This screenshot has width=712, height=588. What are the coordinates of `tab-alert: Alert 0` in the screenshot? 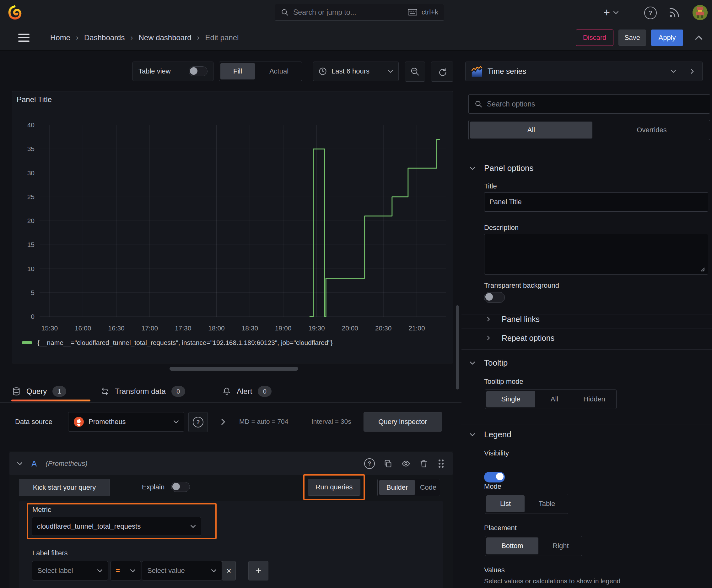 It's located at (247, 392).